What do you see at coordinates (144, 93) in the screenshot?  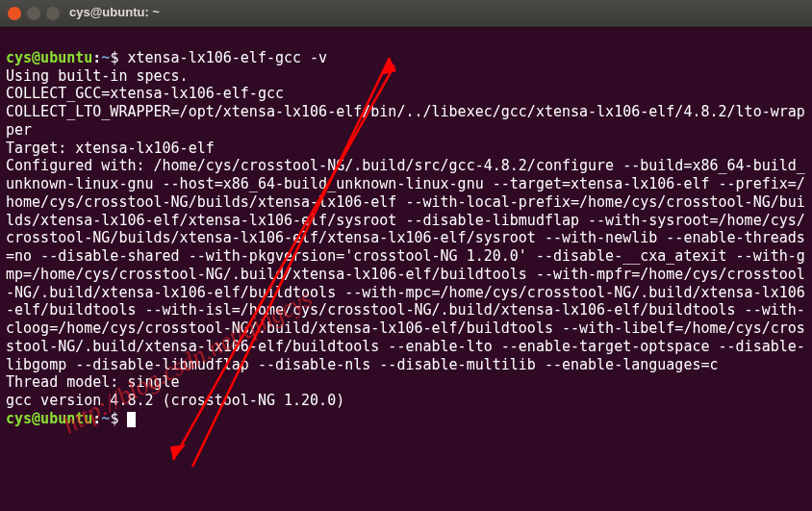 I see `output-line: COLLECT_GCC=xtensa-lx106-elf-gcc` at bounding box center [144, 93].